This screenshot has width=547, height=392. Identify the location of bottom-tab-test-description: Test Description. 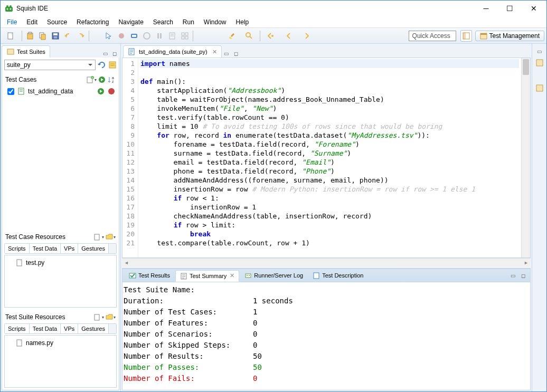
(338, 275).